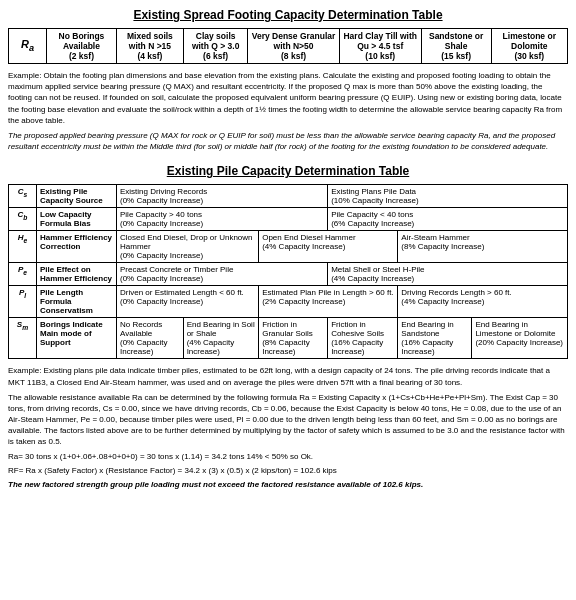  Describe the element at coordinates (77, 220) in the screenshot. I see `cb-label: Low Capacity Formula Bias` at that location.